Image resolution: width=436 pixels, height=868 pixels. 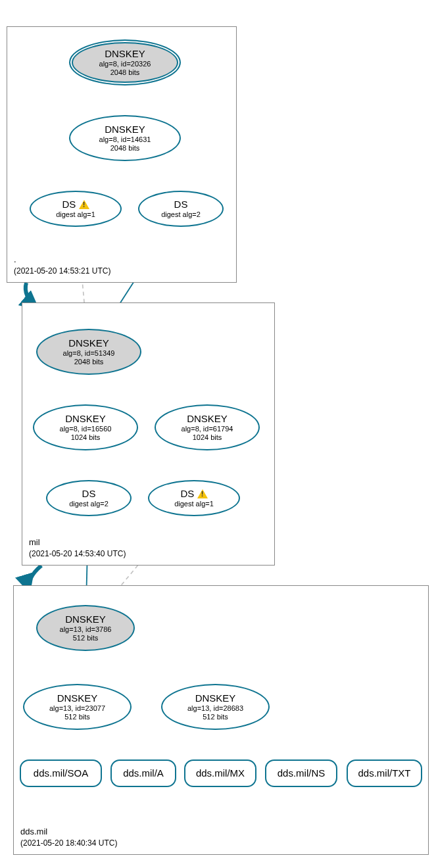 What do you see at coordinates (78, 709) in the screenshot?
I see `node-sub1: alg=13, id=23077` at bounding box center [78, 709].